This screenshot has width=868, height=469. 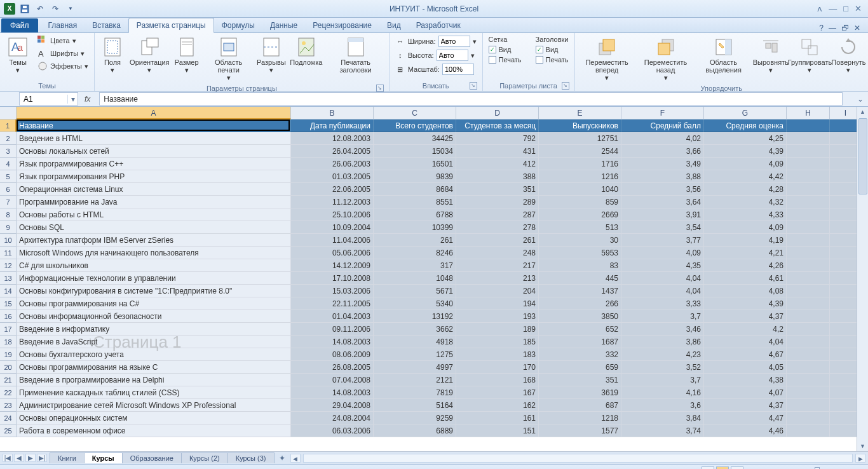 I want to click on background-button: Подложка, so click(x=306, y=51).